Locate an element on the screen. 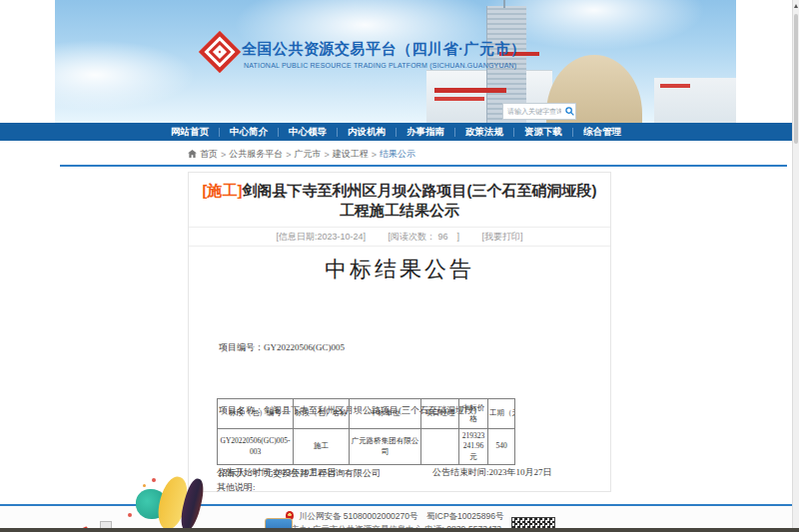  cell-winner: 广元路桥集团有限公司 is located at coordinates (386, 447).